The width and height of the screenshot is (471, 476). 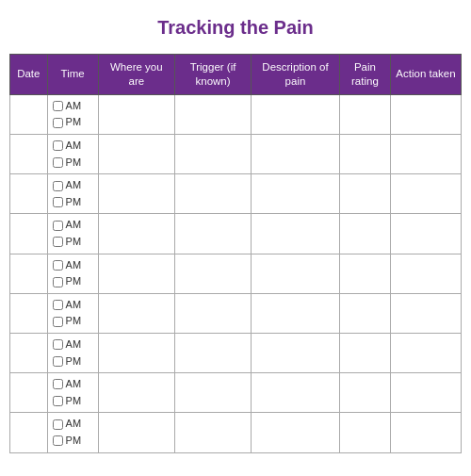 What do you see at coordinates (73, 75) in the screenshot?
I see `header-time: Time` at bounding box center [73, 75].